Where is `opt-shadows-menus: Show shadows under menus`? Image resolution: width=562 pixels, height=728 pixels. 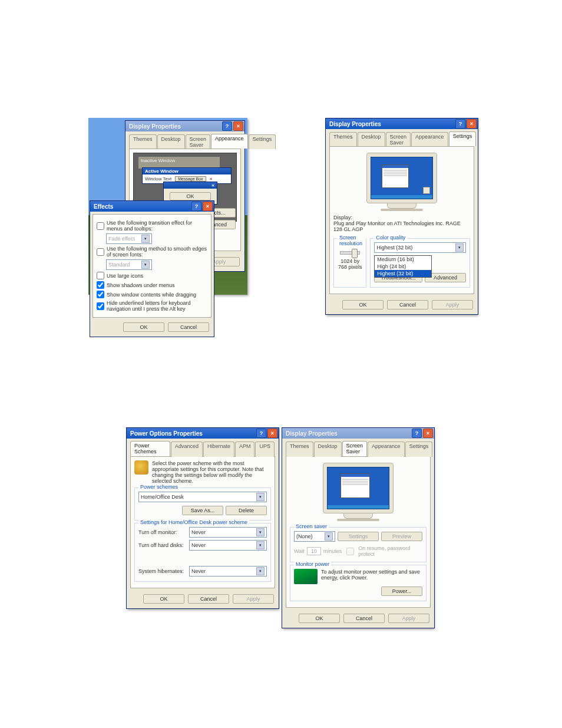 opt-shadows-menus: Show shadows under menus is located at coordinates (152, 285).